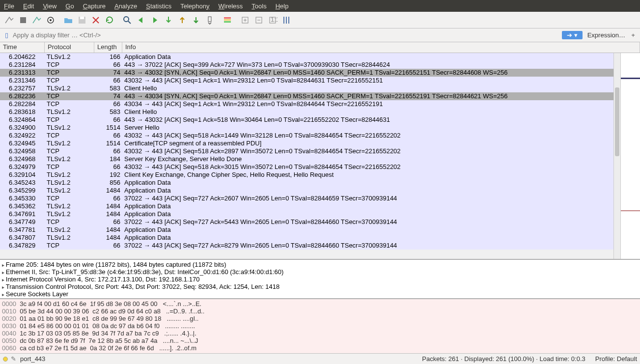 This screenshot has height=364, width=640. What do you see at coordinates (32, 359) in the screenshot?
I see `capture-file-label: port_443` at bounding box center [32, 359].